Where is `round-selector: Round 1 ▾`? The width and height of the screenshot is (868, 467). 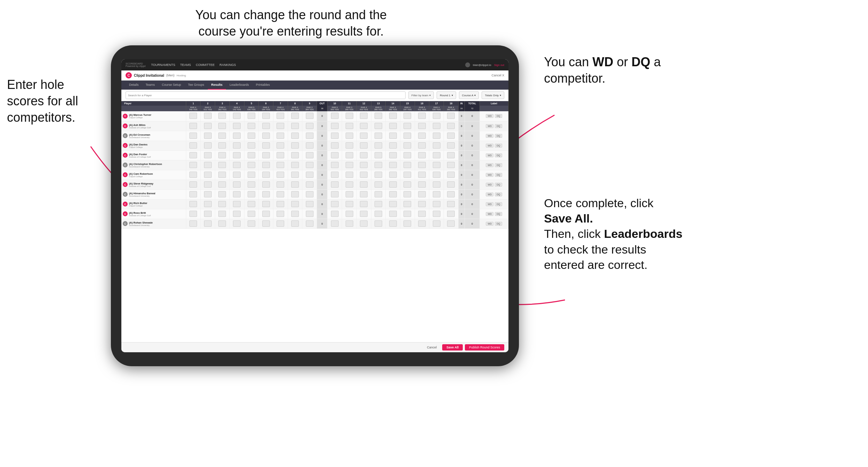
round-selector: Round 1 ▾ is located at coordinates (446, 95).